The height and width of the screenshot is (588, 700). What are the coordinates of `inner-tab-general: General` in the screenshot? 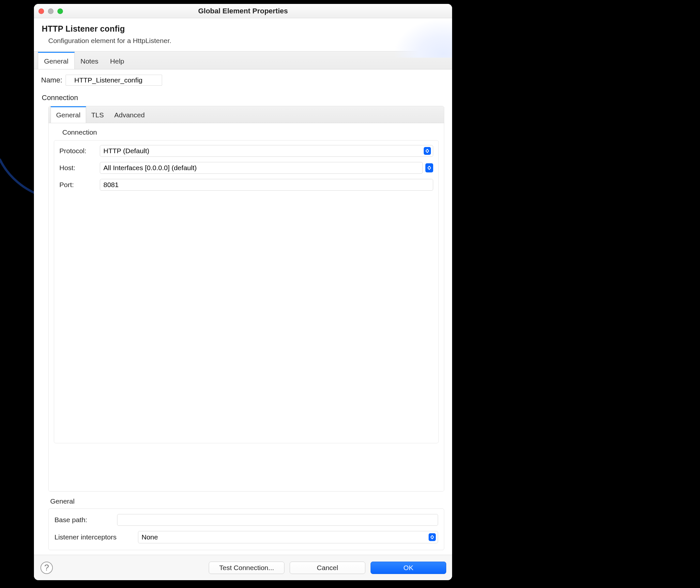 It's located at (68, 115).